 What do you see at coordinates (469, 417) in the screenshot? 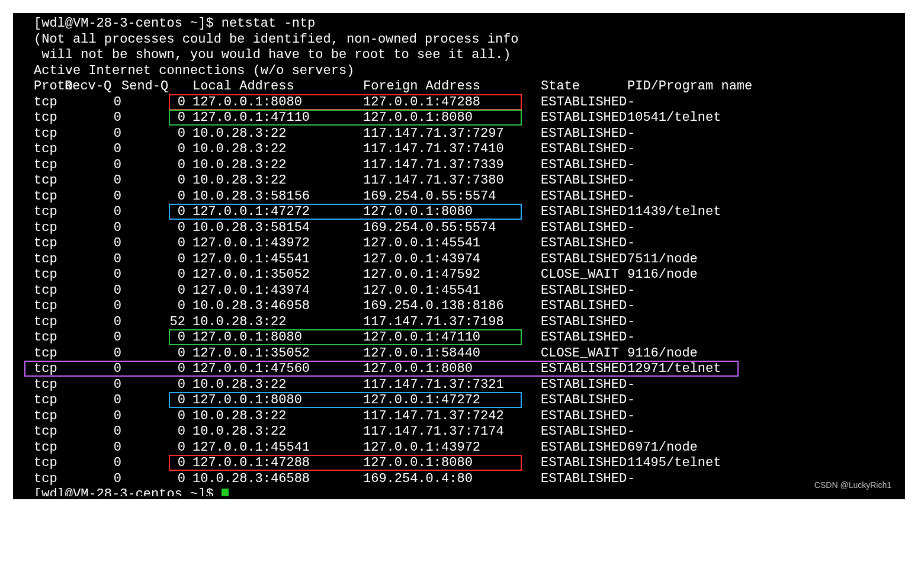
I see `table-row: tcp0010.0.28.3:22117.147.71.37:7242ESTAB…` at bounding box center [469, 417].